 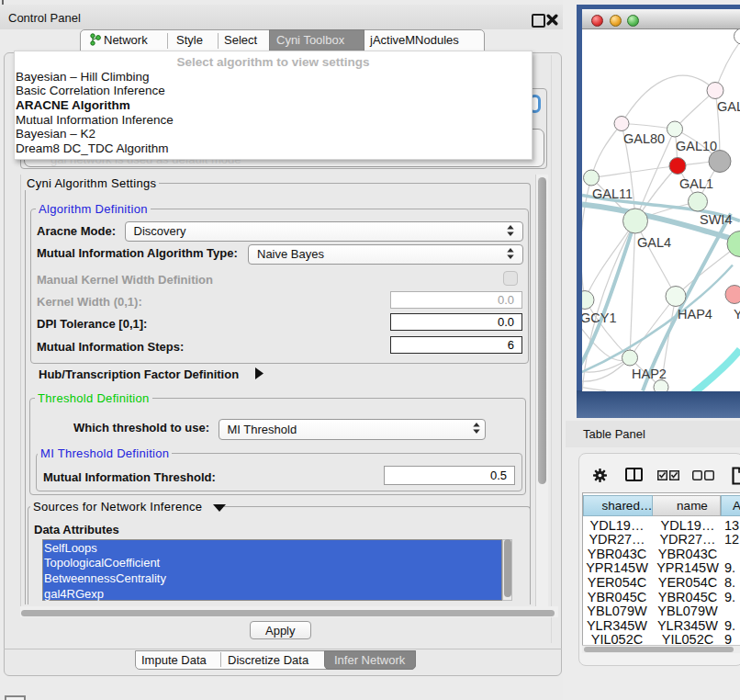 What do you see at coordinates (696, 145) in the screenshot?
I see `svg-text: GAL10` at bounding box center [696, 145].